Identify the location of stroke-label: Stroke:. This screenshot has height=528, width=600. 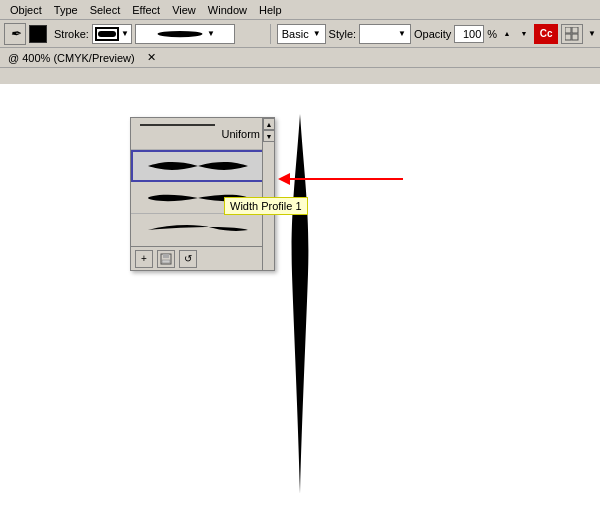
(72, 34).